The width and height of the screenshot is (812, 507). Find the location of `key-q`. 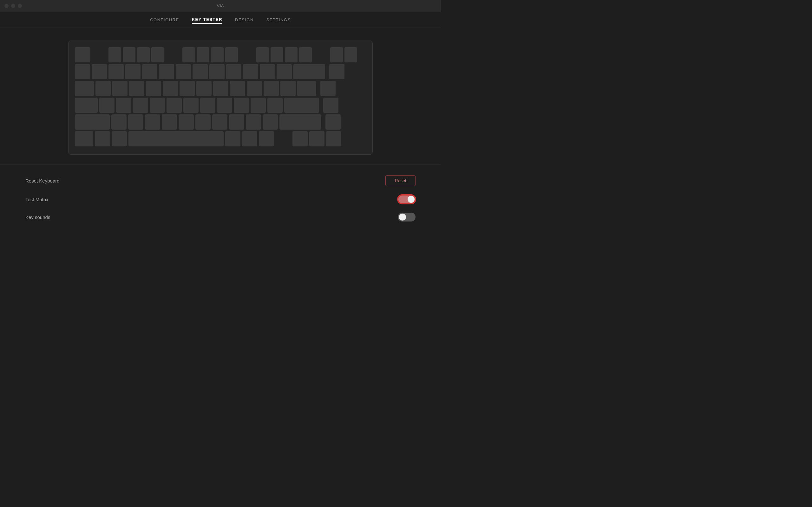

key-q is located at coordinates (103, 89).